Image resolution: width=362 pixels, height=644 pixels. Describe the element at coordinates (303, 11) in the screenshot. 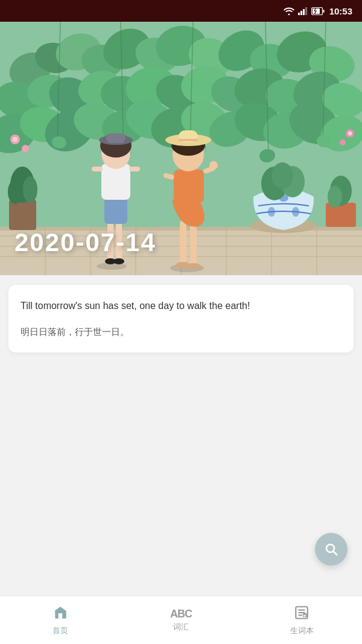

I see `signal-icon` at that location.